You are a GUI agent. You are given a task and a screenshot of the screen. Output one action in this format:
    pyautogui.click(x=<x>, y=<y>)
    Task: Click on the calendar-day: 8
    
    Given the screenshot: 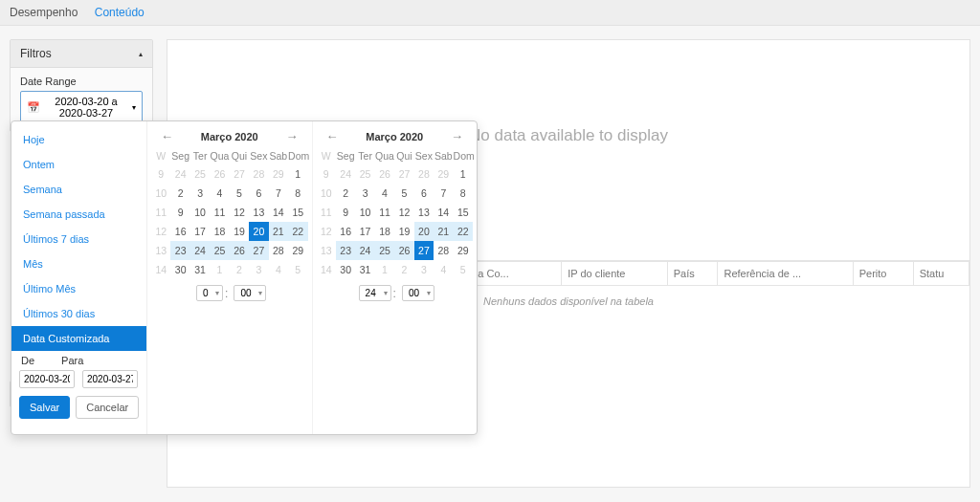 What is the action you would take?
    pyautogui.click(x=298, y=193)
    